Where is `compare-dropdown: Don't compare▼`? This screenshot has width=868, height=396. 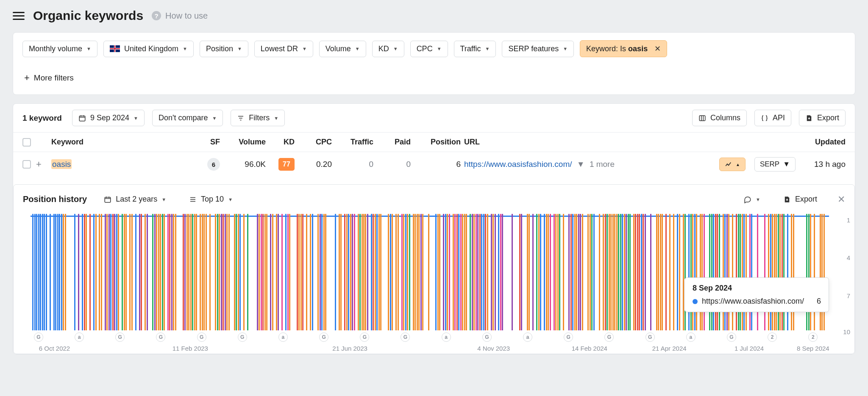
compare-dropdown: Don't compare▼ is located at coordinates (187, 118).